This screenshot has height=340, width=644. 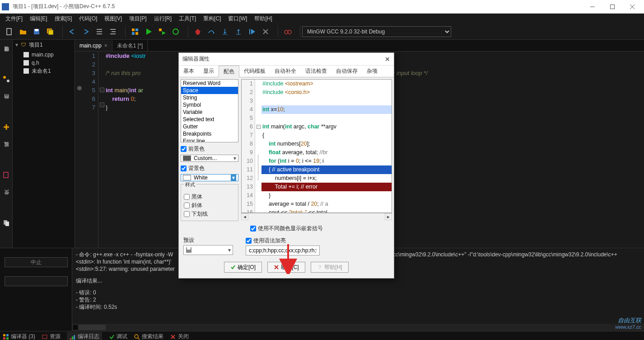 I want to click on breakpoint-marker, so click(x=79, y=88).